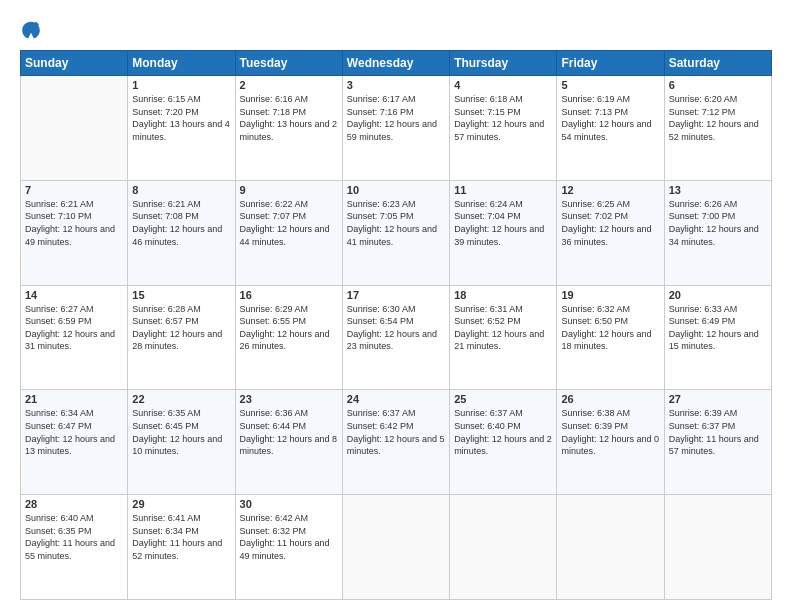  What do you see at coordinates (181, 399) in the screenshot?
I see `day-number: 22` at bounding box center [181, 399].